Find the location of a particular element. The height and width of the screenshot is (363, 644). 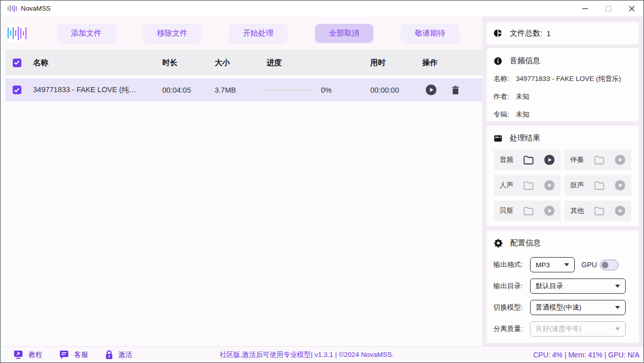

minimize-icon is located at coordinates (585, 9).